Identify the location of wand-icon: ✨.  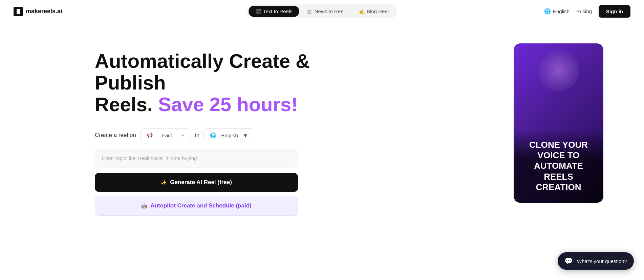
(164, 182).